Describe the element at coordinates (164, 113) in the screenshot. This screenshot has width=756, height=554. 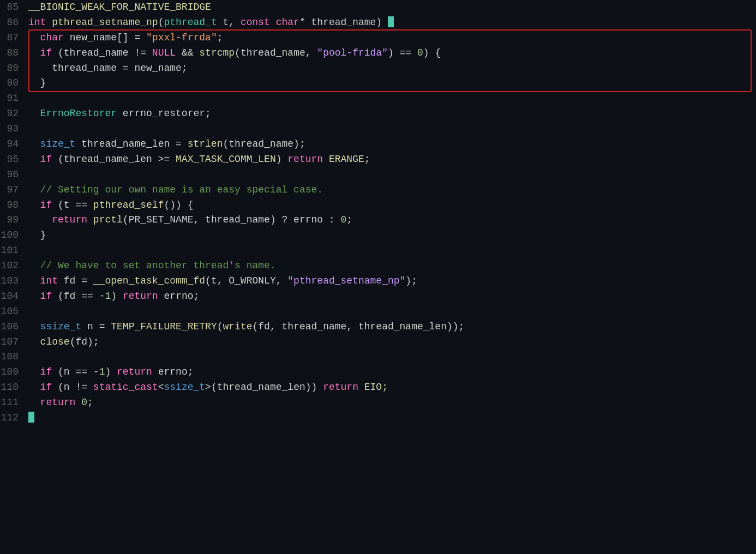
I see `token-plain: errno_restorer;` at that location.